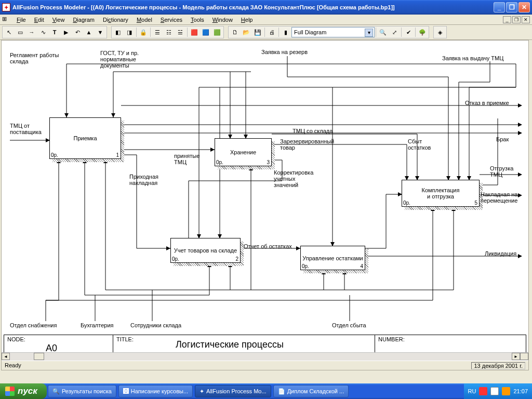 The image size is (532, 399). Describe the element at coordinates (333, 32) in the screenshot. I see `view-selector: Full Diagram` at that location.